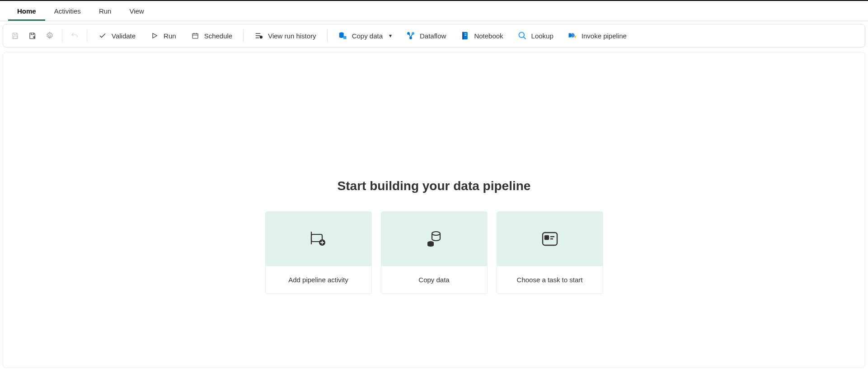  What do you see at coordinates (597, 36) in the screenshot?
I see `invoke-pipeline-button: Invoke pipeline` at bounding box center [597, 36].